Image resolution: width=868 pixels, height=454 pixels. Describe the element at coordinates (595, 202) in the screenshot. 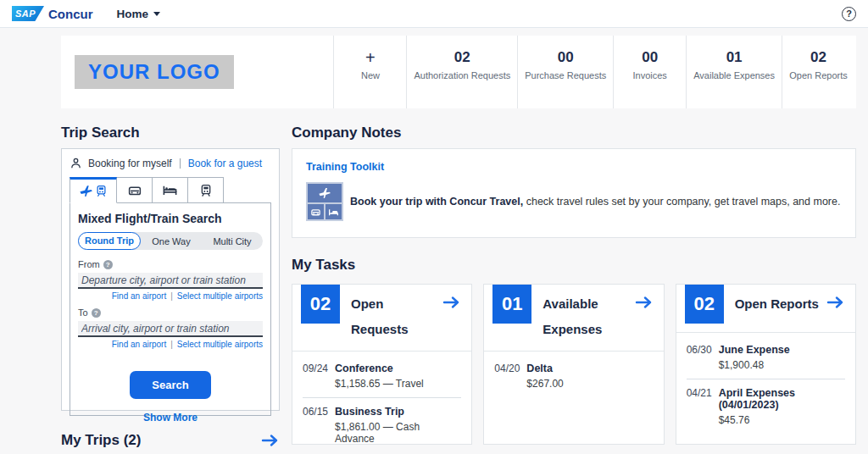

I see `company-note-text: Book your trip with Concur Travel, check…` at that location.